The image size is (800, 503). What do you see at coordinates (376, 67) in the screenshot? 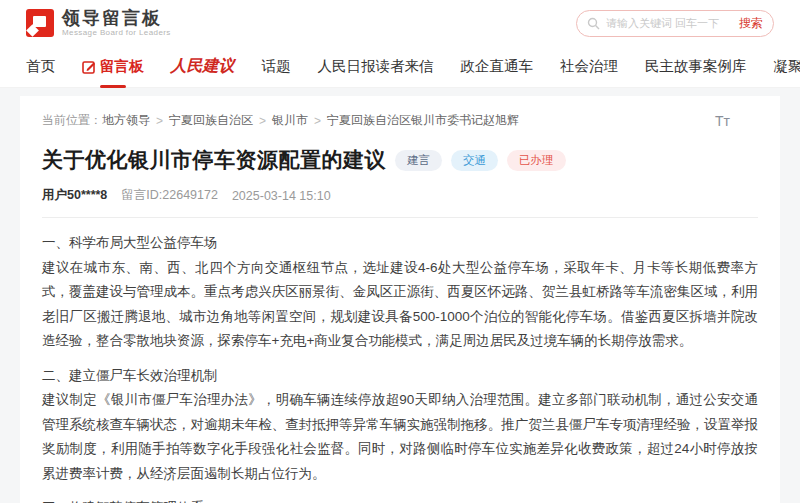
I see `nav-item-reader-letters: 人民日报读者来信` at bounding box center [376, 67].